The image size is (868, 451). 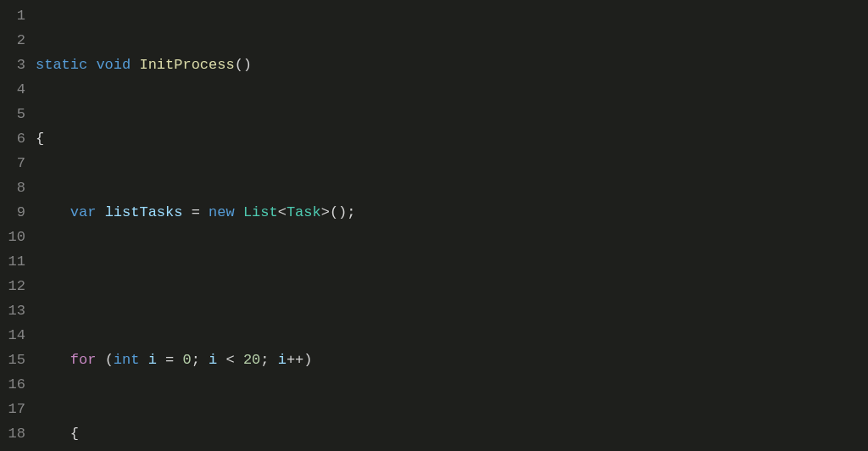 What do you see at coordinates (13, 90) in the screenshot?
I see `line-number: 4` at bounding box center [13, 90].